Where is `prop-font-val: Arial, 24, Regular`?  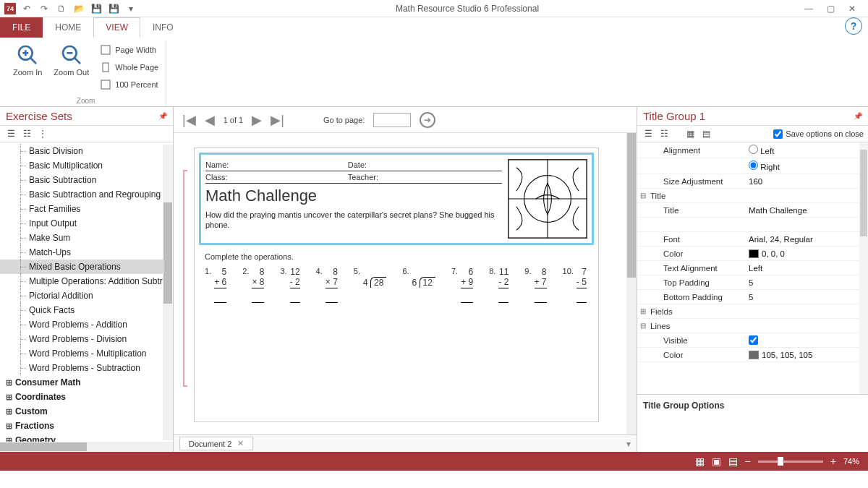
prop-font-val: Arial, 24, Regular is located at coordinates (807, 239).